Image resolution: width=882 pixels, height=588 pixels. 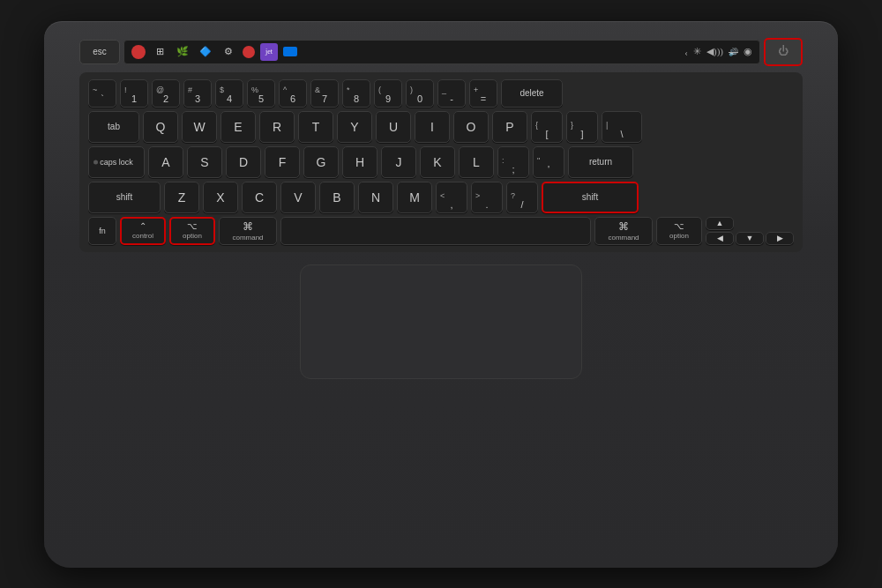 I want to click on key-command-right: ⌘ command, so click(x=624, y=231).